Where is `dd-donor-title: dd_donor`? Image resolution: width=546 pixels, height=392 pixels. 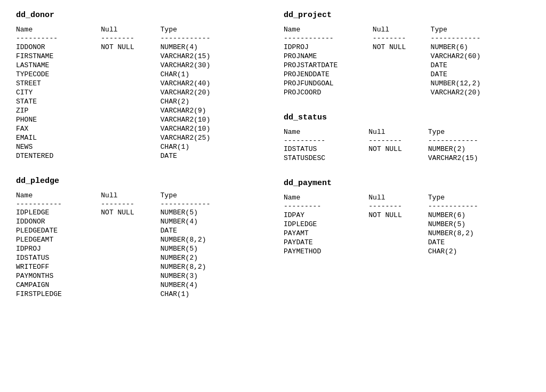 dd-donor-title: dd_donor is located at coordinates (139, 15).